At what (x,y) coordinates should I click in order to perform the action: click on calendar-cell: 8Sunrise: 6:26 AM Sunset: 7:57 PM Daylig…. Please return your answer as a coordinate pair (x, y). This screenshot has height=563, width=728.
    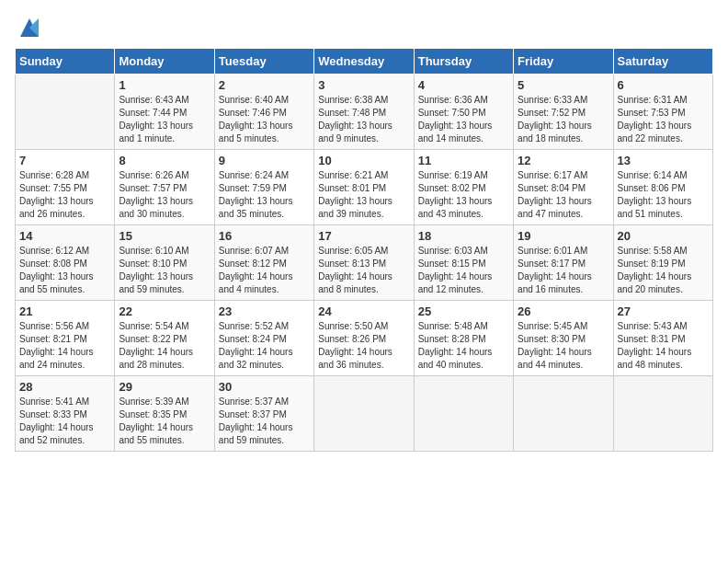
    Looking at the image, I should click on (165, 188).